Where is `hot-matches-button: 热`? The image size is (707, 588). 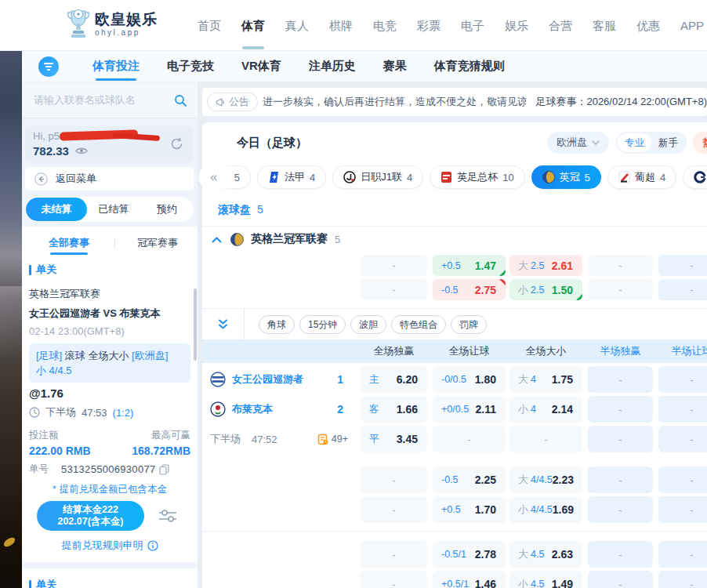 hot-matches-button: 热 is located at coordinates (700, 143).